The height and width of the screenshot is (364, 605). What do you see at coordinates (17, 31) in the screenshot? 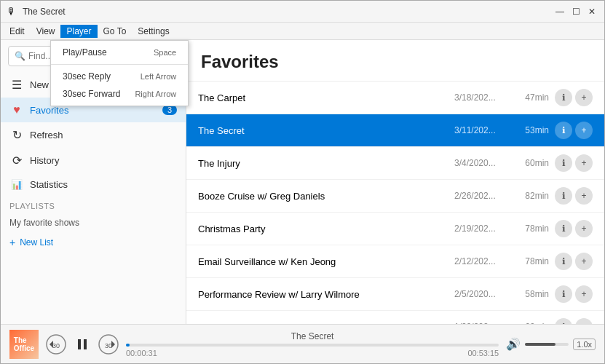
I see `menu-edit: Edit` at bounding box center [17, 31].